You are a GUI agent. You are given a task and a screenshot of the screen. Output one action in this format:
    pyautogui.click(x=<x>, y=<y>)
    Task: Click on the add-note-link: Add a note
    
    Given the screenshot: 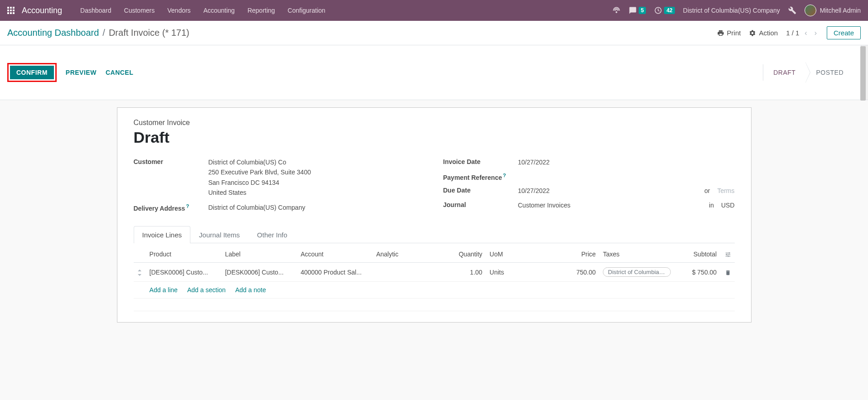 What is the action you would take?
    pyautogui.click(x=251, y=290)
    